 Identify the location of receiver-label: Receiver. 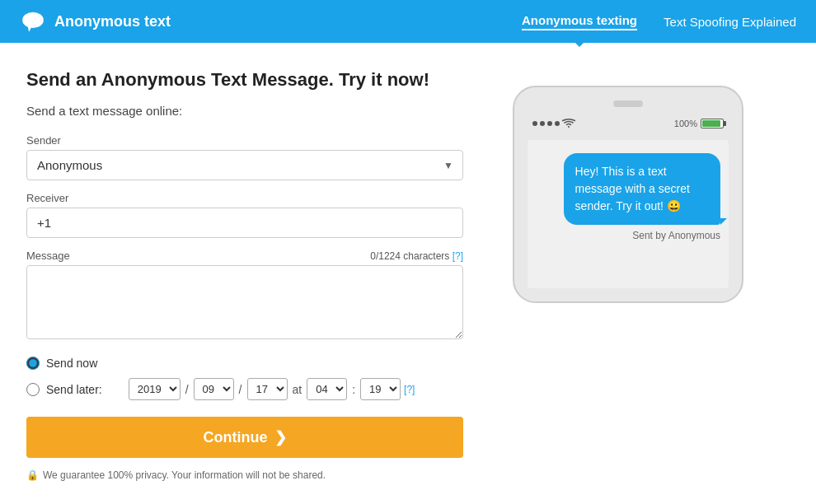
(245, 198).